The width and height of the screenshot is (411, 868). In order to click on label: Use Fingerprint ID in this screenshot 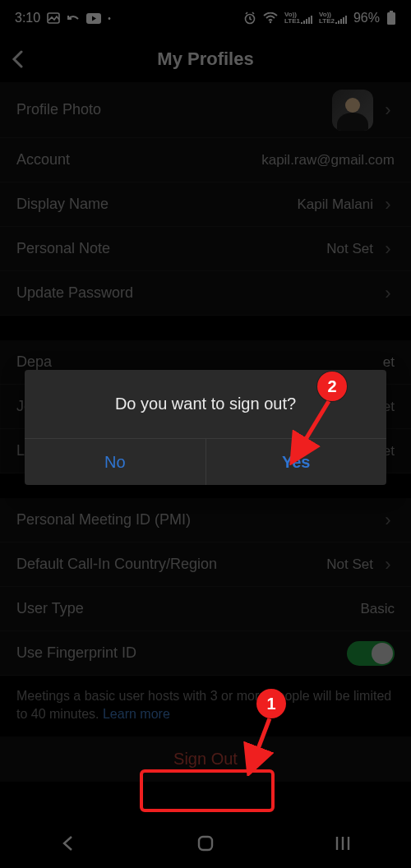, I will do `click(182, 653)`.